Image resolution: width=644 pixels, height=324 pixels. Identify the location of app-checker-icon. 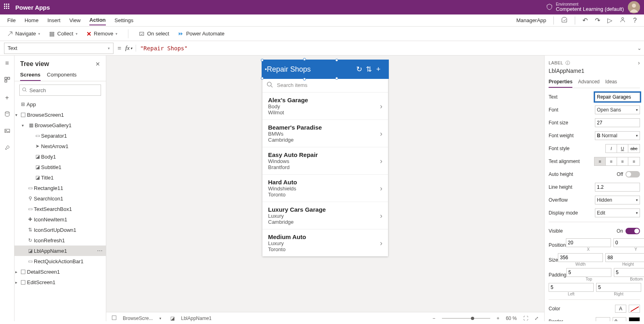
(564, 21).